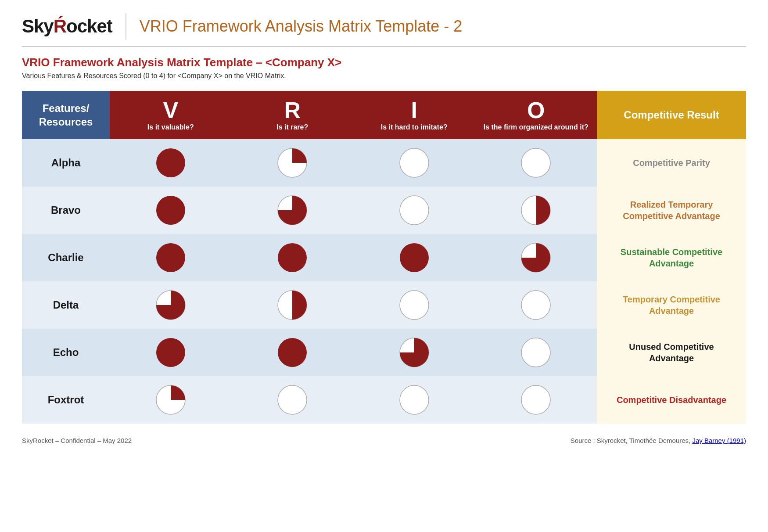 The width and height of the screenshot is (768, 532). Describe the element at coordinates (126, 26) in the screenshot. I see `logo-divider` at that location.